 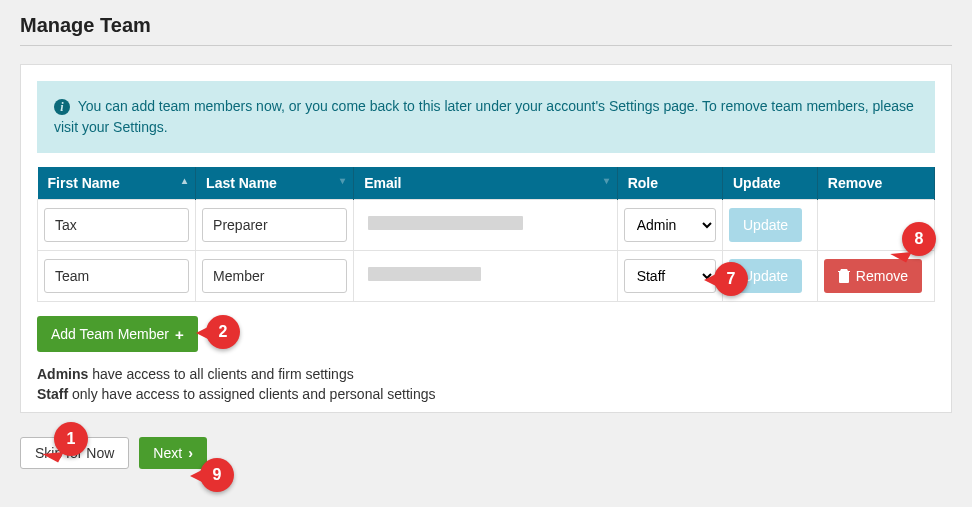 I want to click on page-title: Manage Team, so click(x=486, y=26).